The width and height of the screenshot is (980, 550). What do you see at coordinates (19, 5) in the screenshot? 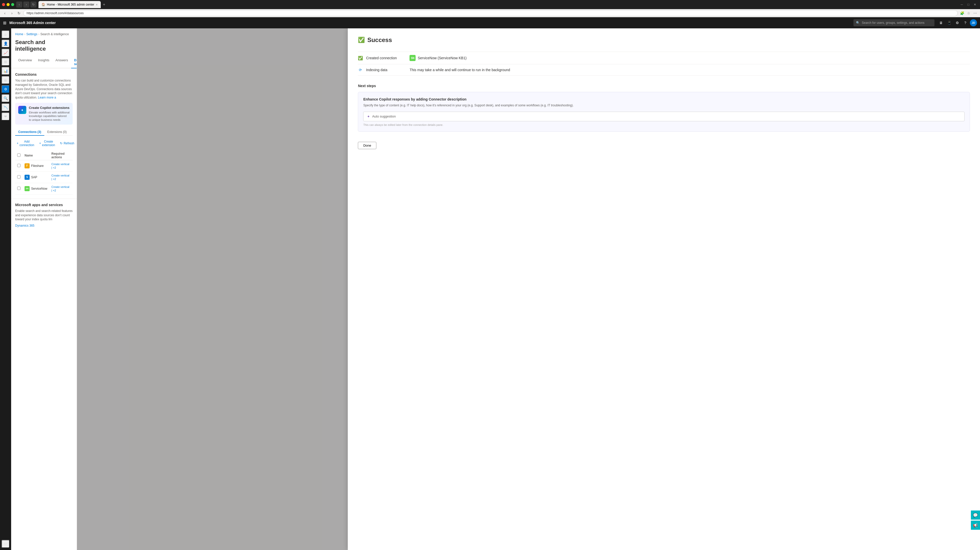
I see `back-btn: ‹` at bounding box center [19, 5].